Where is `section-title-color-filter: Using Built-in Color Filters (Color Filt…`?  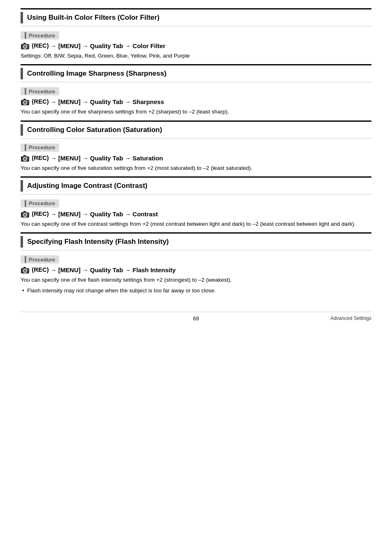
section-title-color-filter: Using Built-in Color Filters (Color Filt… is located at coordinates (93, 18).